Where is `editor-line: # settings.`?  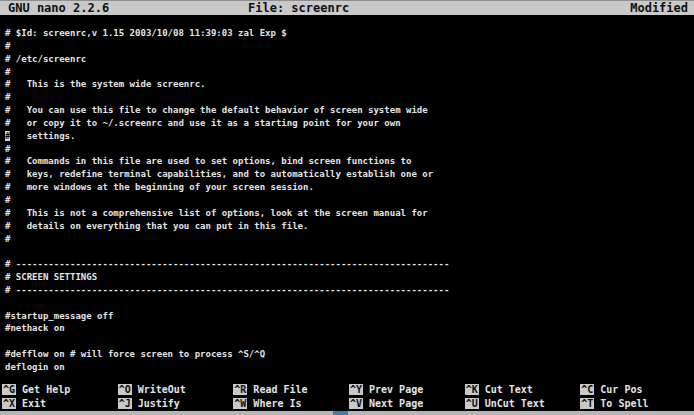
editor-line: # settings. is located at coordinates (350, 136).